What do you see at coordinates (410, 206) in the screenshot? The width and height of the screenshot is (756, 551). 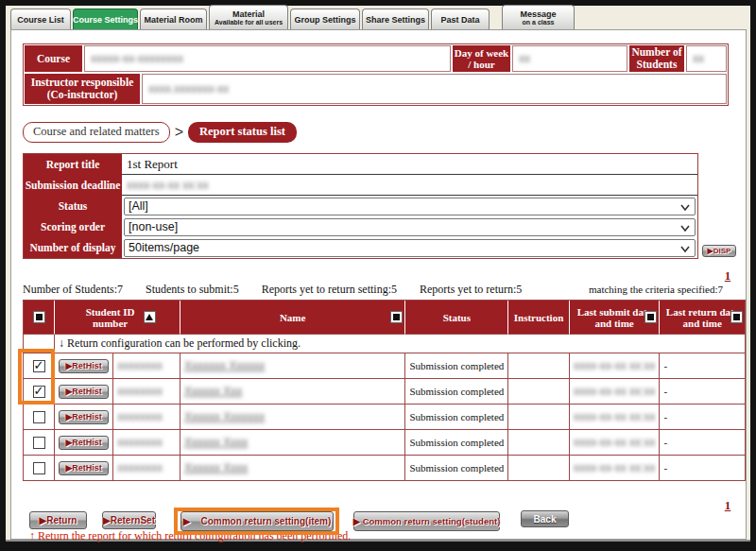 I see `status-select: [All]` at bounding box center [410, 206].